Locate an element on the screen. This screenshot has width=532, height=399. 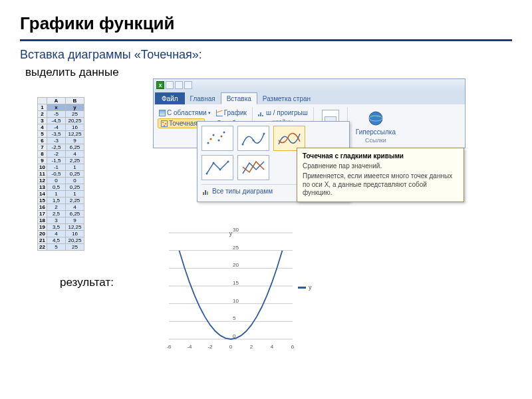
svg-text: 30 is located at coordinates (235, 230).